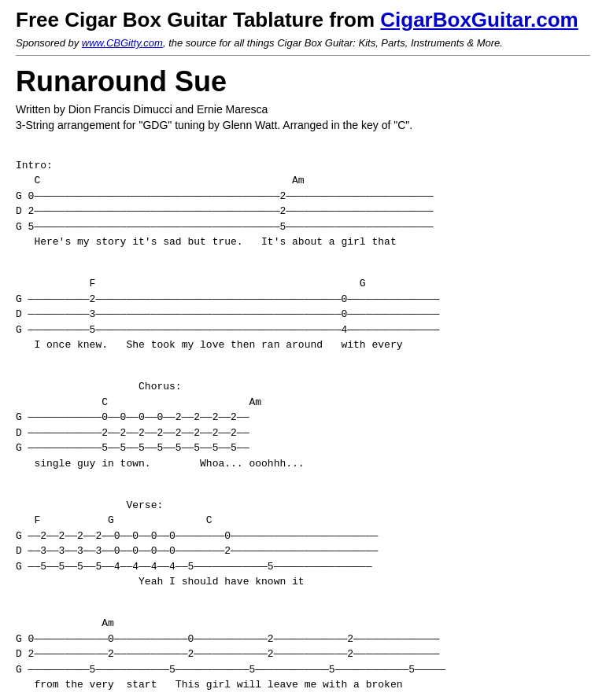 Image resolution: width=606 pixels, height=700 pixels. What do you see at coordinates (123, 42) in the screenshot?
I see `cbgitty-link: www.CBGitty.com` at bounding box center [123, 42].